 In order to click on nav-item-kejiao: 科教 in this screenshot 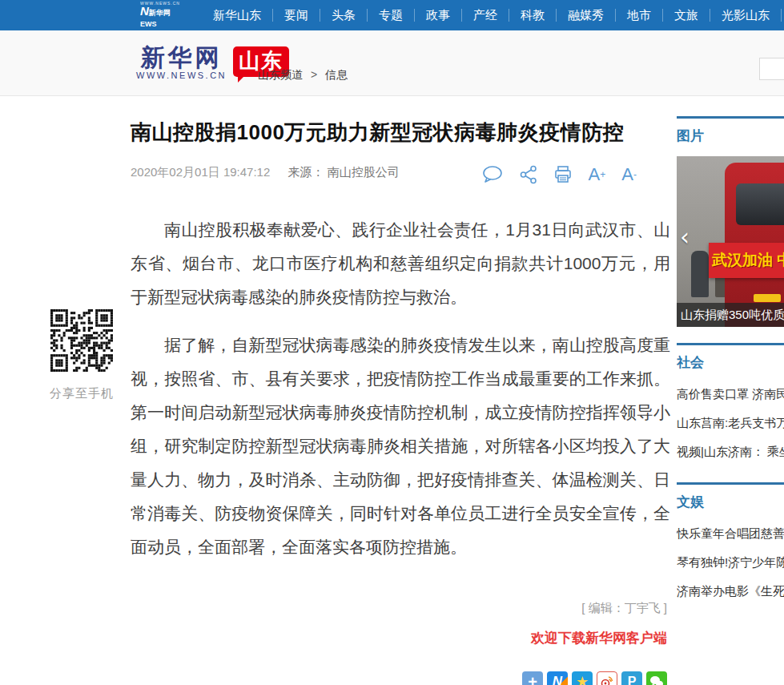, I will do `click(532, 15)`.